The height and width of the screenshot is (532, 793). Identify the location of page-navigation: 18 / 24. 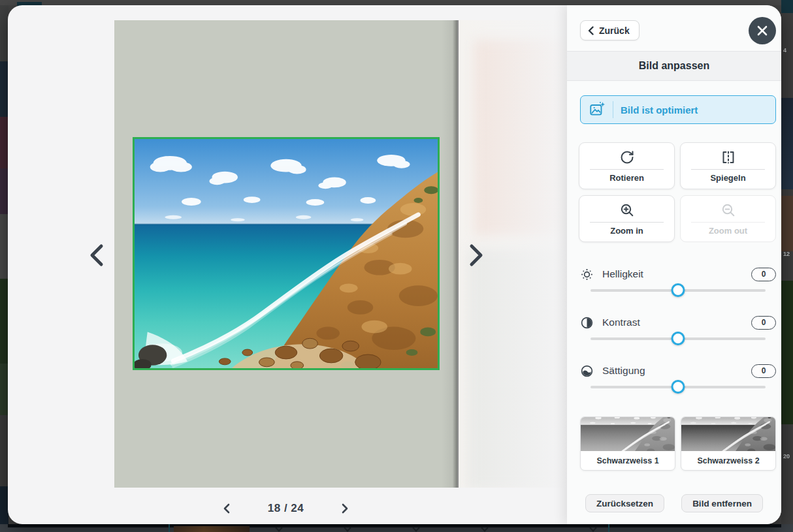
(286, 509).